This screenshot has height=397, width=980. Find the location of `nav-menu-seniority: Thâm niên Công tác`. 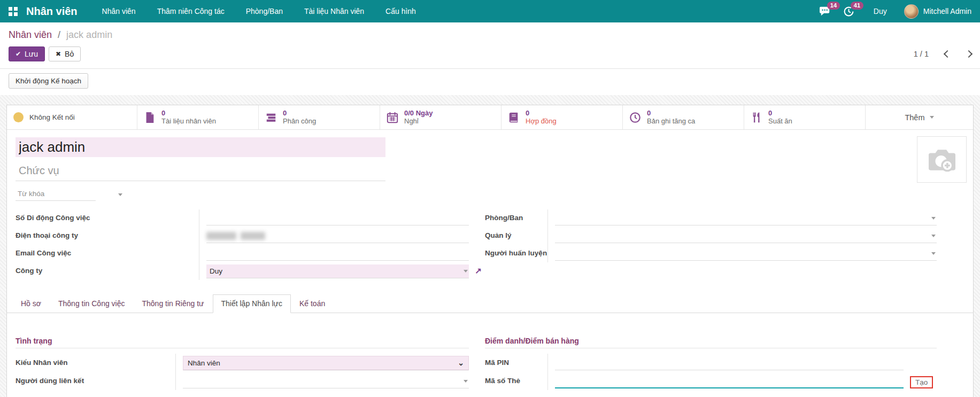

nav-menu-seniority: Thâm niên Công tác is located at coordinates (191, 11).